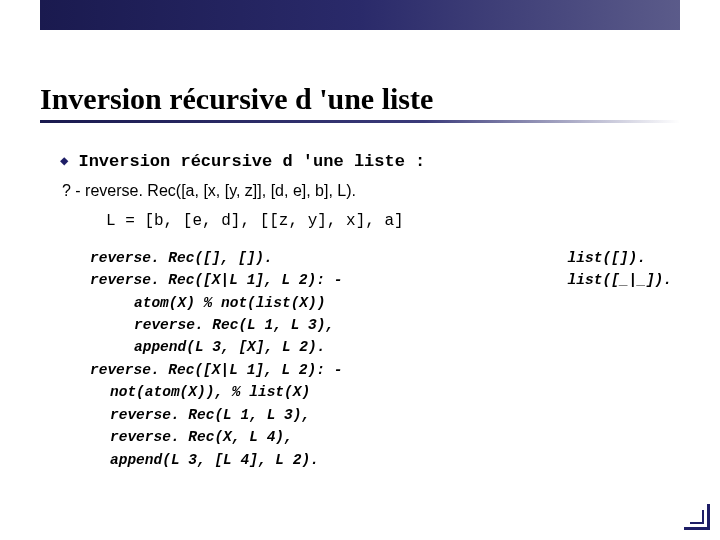 Image resolution: width=720 pixels, height=540 pixels. I want to click on code-line: reverse. Rec(X, L 4),, so click(390, 437).